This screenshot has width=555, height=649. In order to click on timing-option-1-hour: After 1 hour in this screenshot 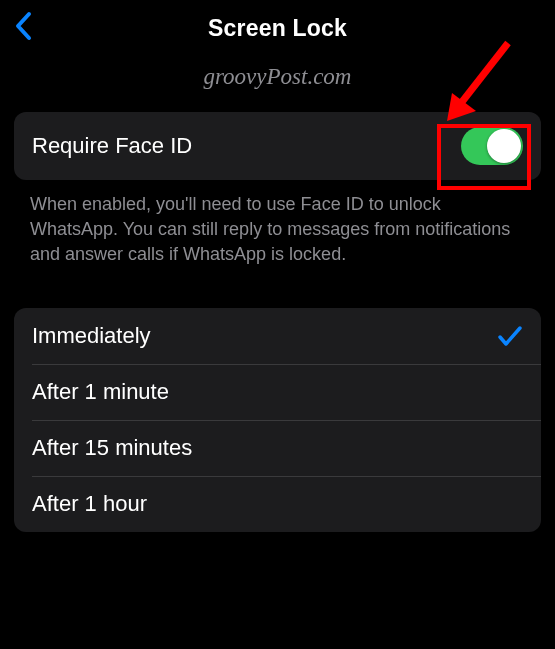, I will do `click(278, 504)`.